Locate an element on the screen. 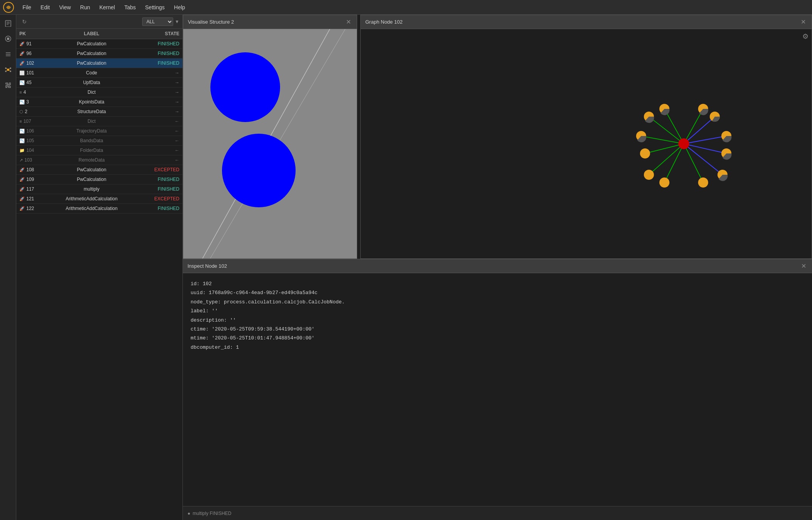 This screenshot has height=520, width=812. col-state: STATE is located at coordinates (159, 34).